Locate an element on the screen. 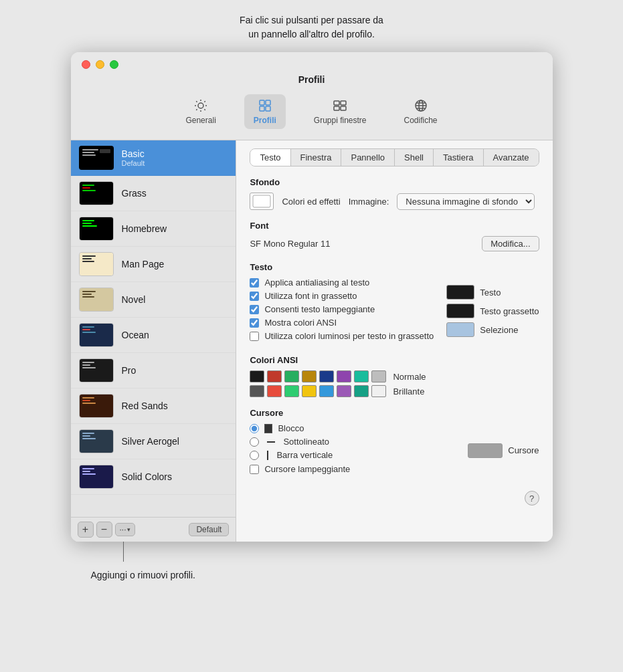  ansi-b3 is located at coordinates (309, 391).